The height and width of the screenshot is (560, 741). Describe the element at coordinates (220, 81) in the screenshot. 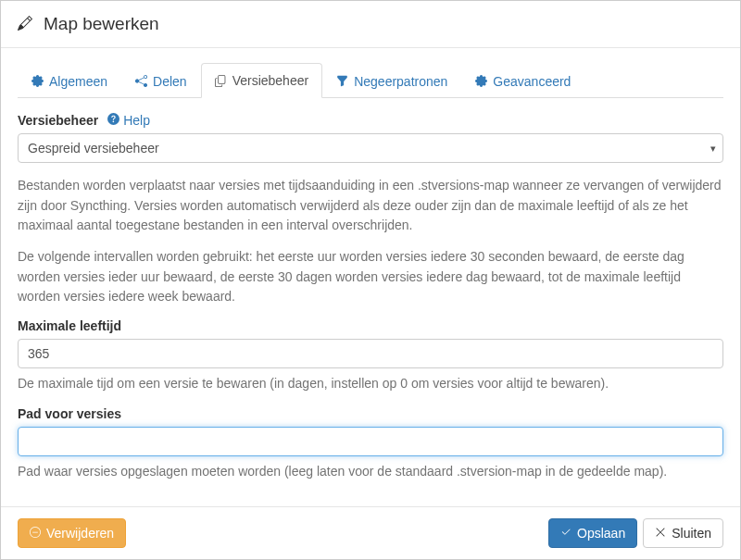

I see `copy-icon` at that location.